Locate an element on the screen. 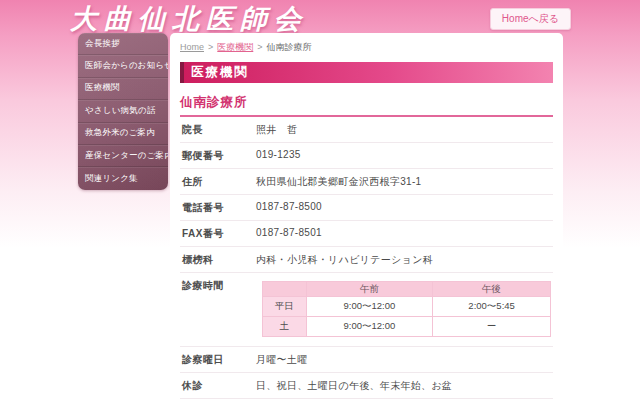 This screenshot has height=400, width=640. breadcrumb-current: 仙南診療所 is located at coordinates (290, 47).